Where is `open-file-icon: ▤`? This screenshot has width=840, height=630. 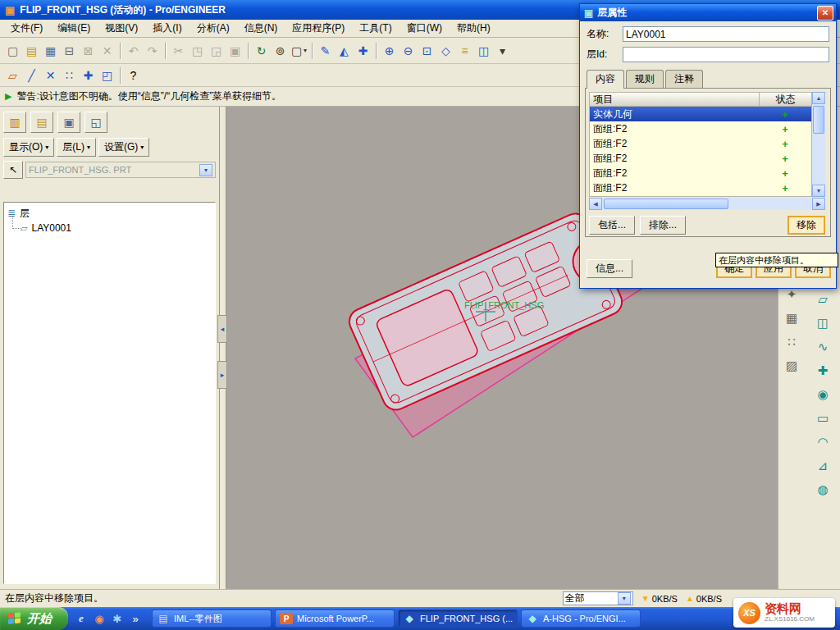
open-file-icon: ▤ is located at coordinates (31, 51).